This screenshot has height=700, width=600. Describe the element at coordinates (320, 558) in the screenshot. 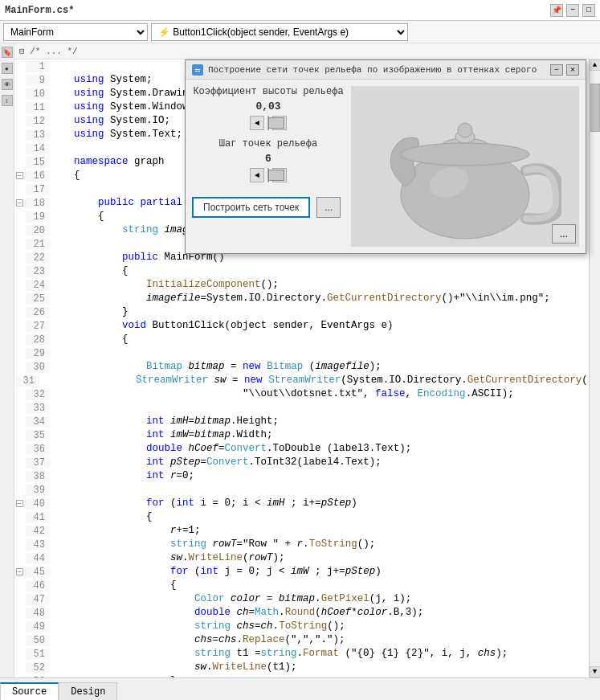

I see `code-text: sw.WriteLine(rowT);` at that location.